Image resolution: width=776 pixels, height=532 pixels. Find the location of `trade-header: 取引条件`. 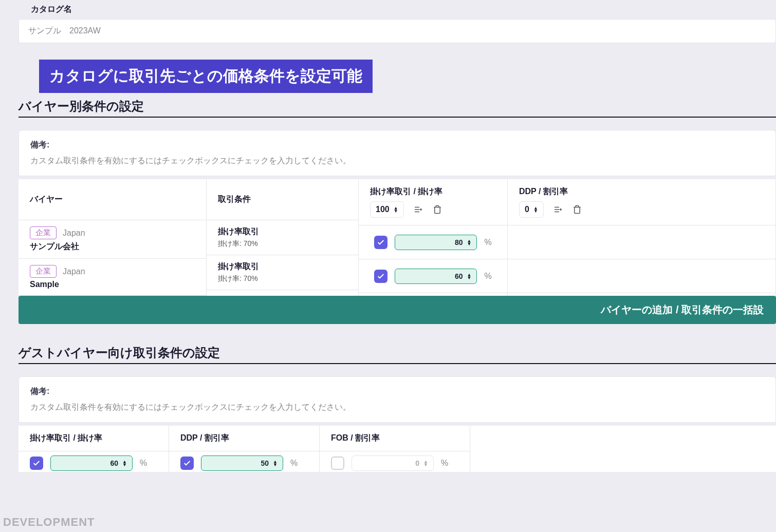

trade-header: 取引条件 is located at coordinates (283, 199).